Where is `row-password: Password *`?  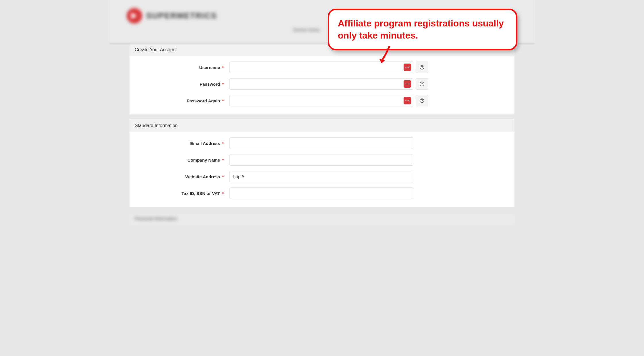
row-password: Password * is located at coordinates (322, 84).